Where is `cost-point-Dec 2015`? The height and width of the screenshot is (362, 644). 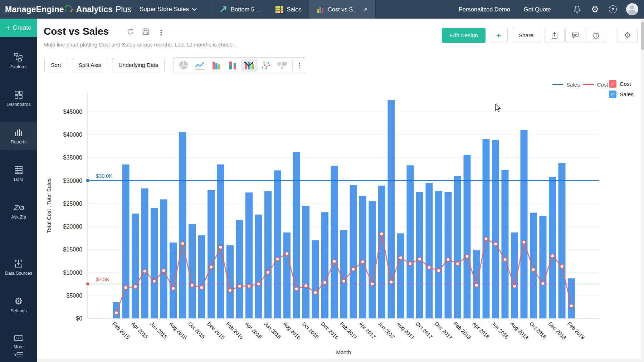
cost-point-Dec 2015 is located at coordinates (211, 267).